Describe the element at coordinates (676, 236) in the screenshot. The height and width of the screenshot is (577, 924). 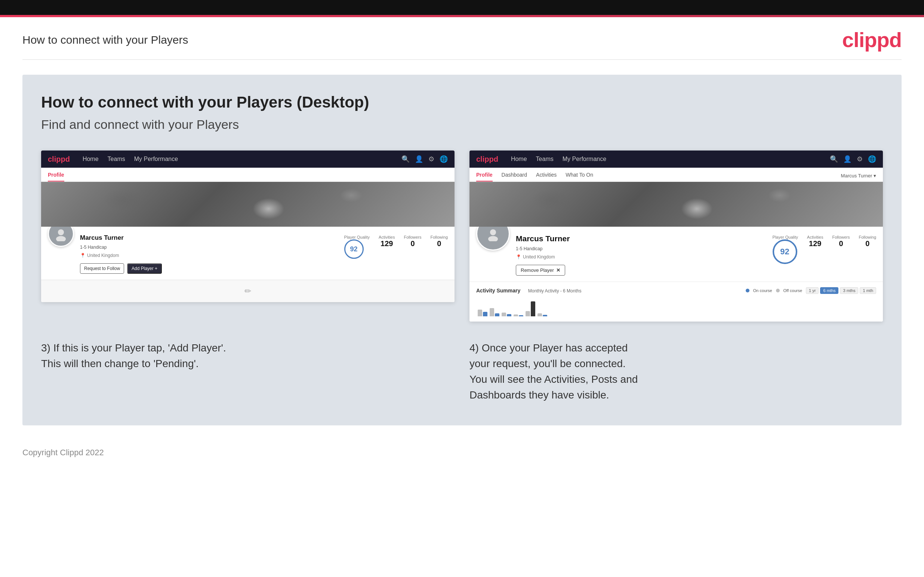
I see `screenshot-2-col: clippd Home Teams My Performance 🔍 👤 ⚙ 🌐…` at that location.